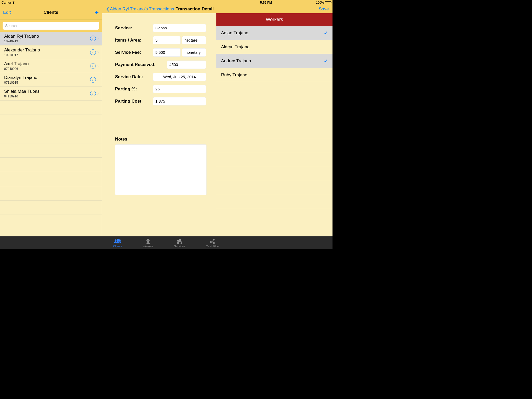 The image size is (532, 399). What do you see at coordinates (166, 3) in the screenshot?
I see `status-bar: Carrier 5:55 PM 100%` at bounding box center [166, 3].